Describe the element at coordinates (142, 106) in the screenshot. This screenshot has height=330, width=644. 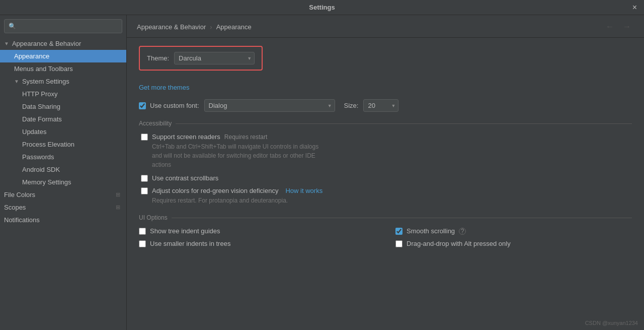
I see `custom-font-checkbox` at that location.